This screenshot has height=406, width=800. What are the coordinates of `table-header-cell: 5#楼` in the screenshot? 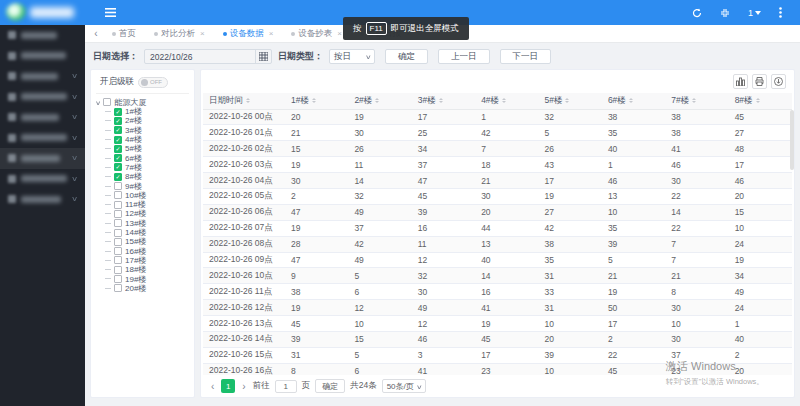 It's located at (570, 101).